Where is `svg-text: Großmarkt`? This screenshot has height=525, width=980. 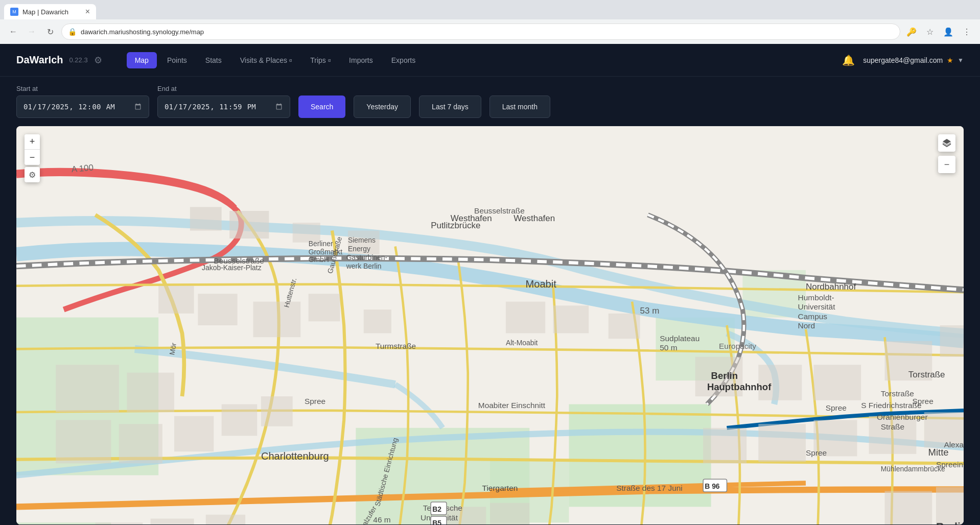
svg-text: Großmarkt is located at coordinates (326, 252).